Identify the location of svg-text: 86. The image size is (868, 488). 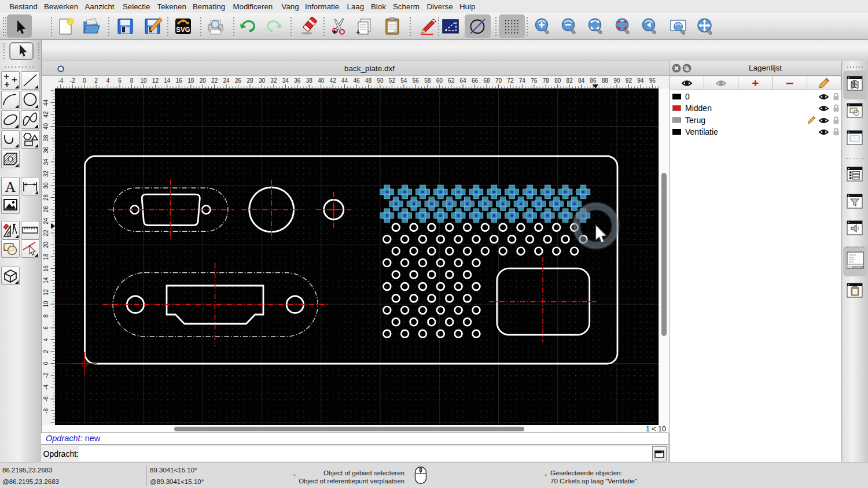
(593, 81).